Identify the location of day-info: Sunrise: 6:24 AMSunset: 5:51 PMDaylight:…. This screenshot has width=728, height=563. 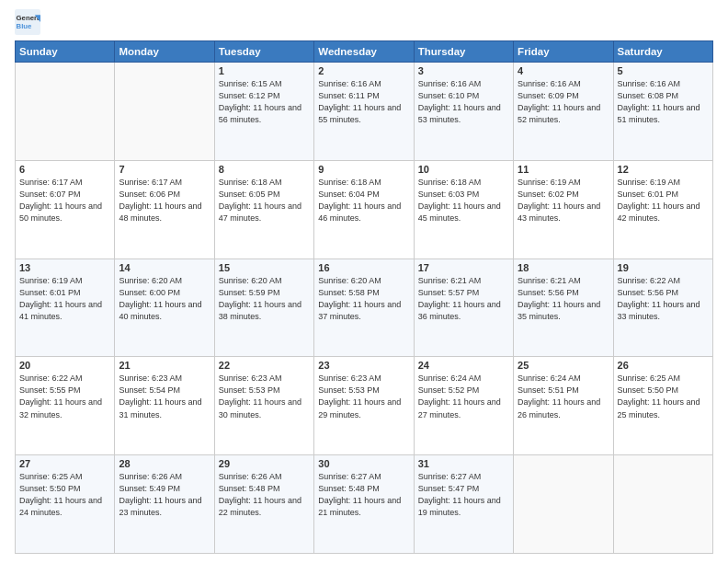
(563, 396).